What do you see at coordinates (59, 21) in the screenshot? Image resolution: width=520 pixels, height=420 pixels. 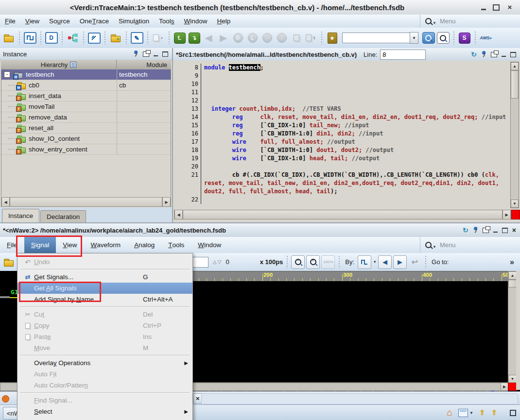 I see `menu-source: Source` at bounding box center [59, 21].